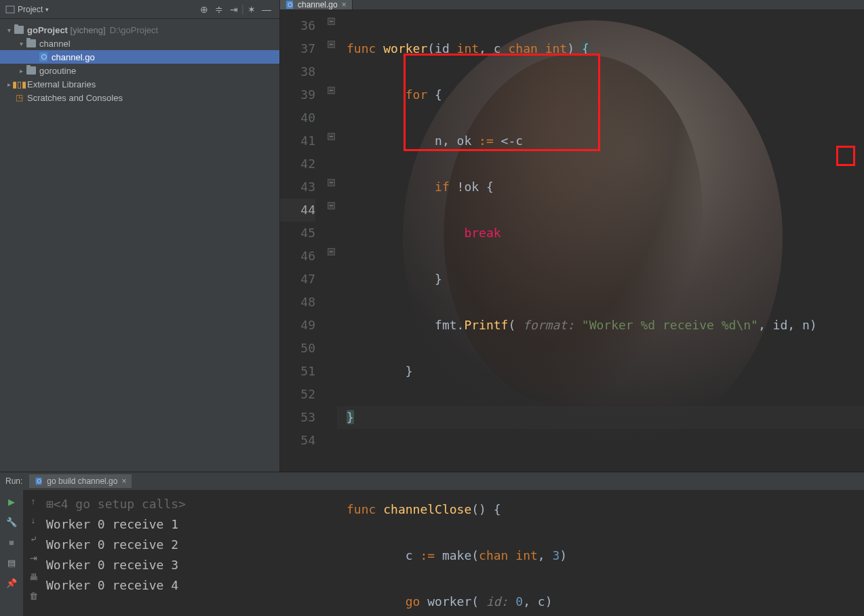  What do you see at coordinates (33, 501) in the screenshot?
I see `up-icon: ↑` at bounding box center [33, 501].